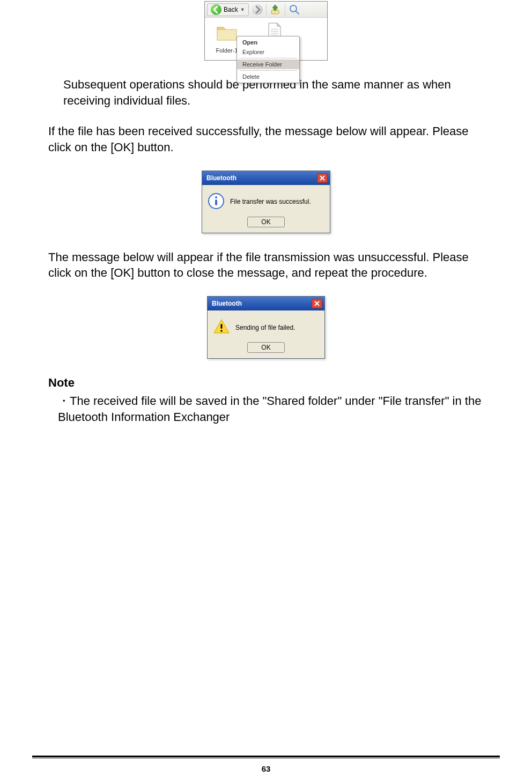 This screenshot has height=784, width=532. Describe the element at coordinates (216, 202) in the screenshot. I see `info-icon` at that location.